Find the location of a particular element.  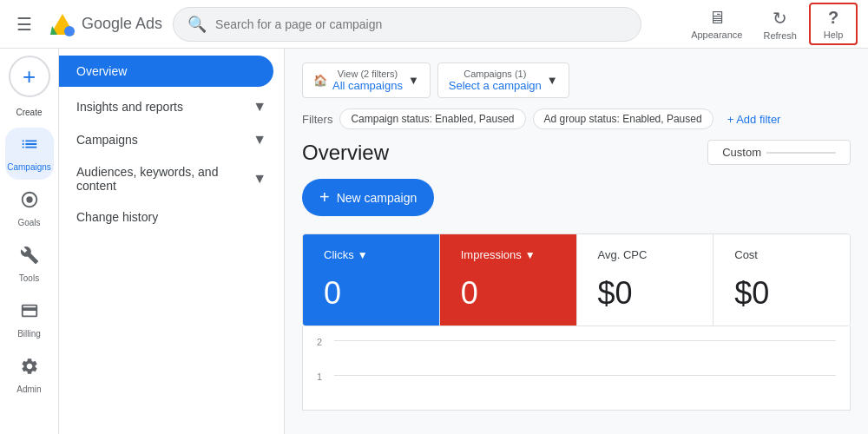

nav-item-history: Change history is located at coordinates (172, 217).